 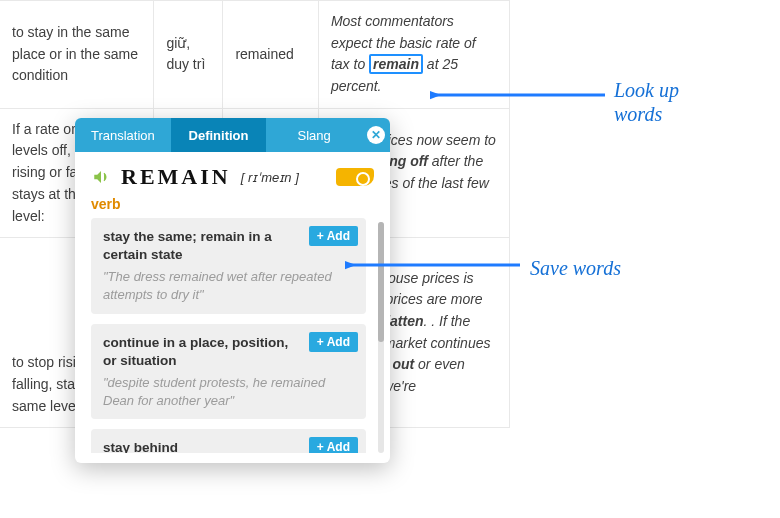 I want to click on ipa: [ rɪˈmeɪn ], so click(x=270, y=178).